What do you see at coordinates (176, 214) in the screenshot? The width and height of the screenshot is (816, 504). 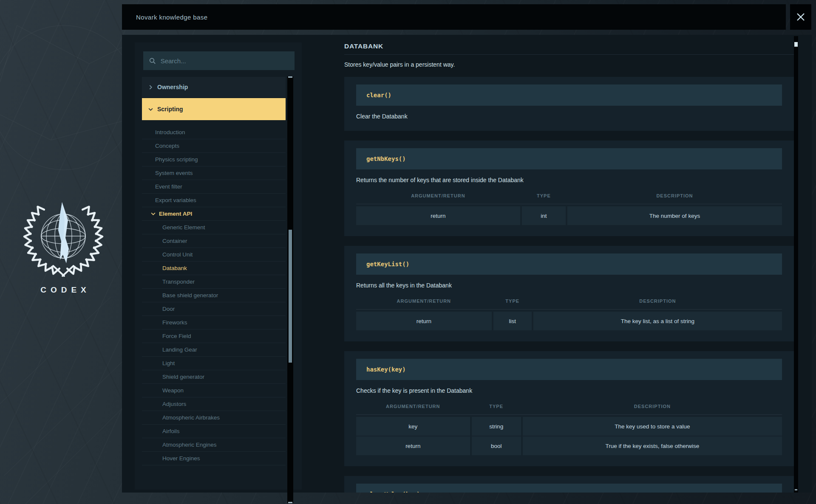 I see `tree-item-label: Element API` at bounding box center [176, 214].